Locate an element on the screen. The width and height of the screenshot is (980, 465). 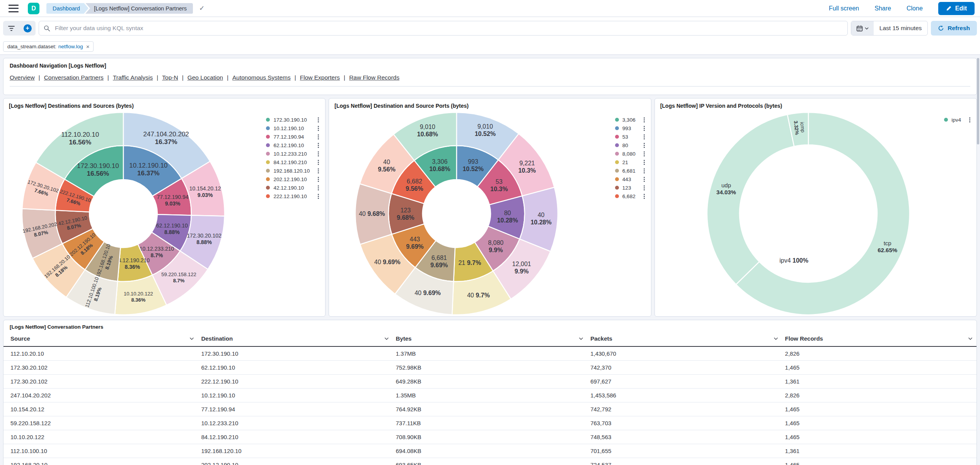
breadcrumb-current-dashboard: [Logs Netflow] Conversation Partners is located at coordinates (139, 8).